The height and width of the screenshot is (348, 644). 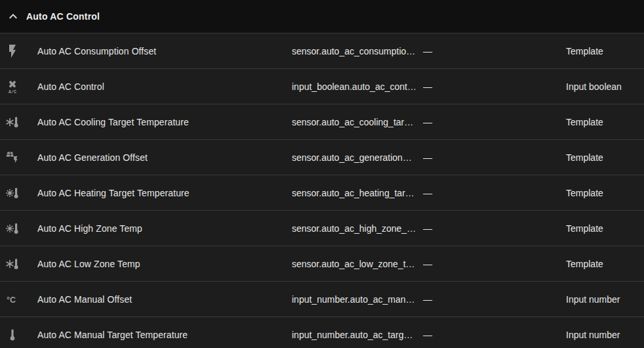 What do you see at coordinates (322, 16) in the screenshot?
I see `group-header: Auto AC Control` at bounding box center [322, 16].